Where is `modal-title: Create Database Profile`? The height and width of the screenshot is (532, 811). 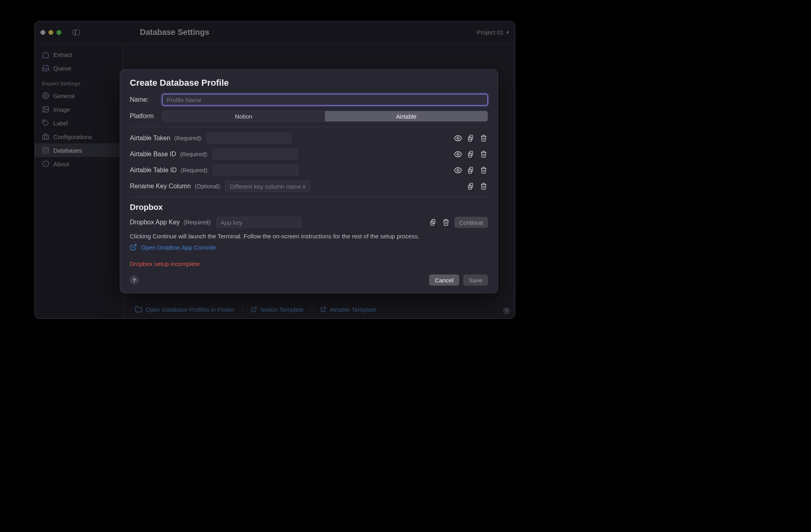
modal-title: Create Database Profile is located at coordinates (309, 83).